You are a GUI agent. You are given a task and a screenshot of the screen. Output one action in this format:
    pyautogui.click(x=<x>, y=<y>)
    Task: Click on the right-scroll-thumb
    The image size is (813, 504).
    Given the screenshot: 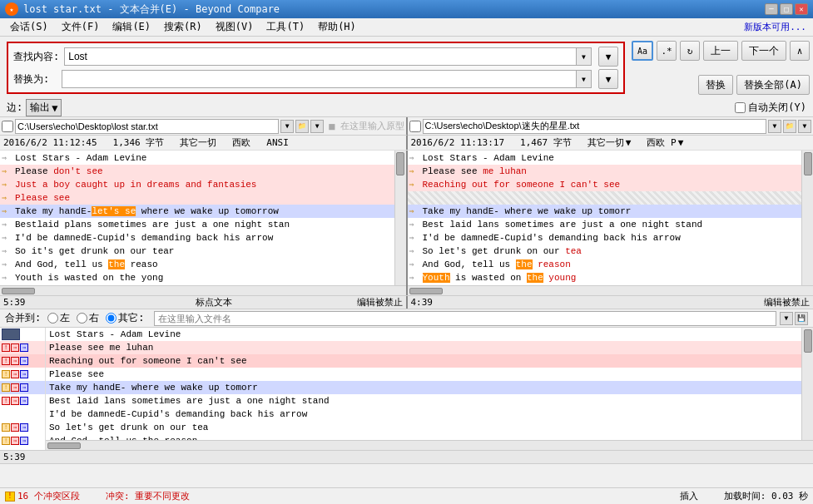 What is the action you would take?
    pyautogui.click(x=808, y=164)
    